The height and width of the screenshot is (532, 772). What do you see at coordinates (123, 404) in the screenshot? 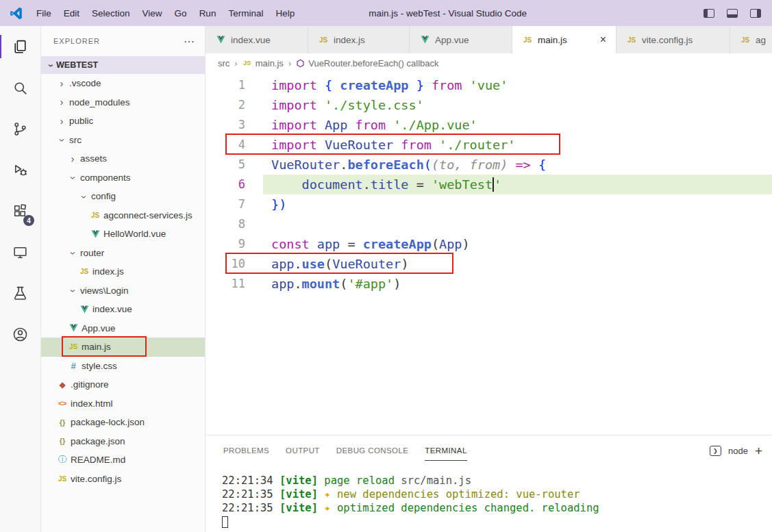
I see `tree-item-index-html: <>index.html` at bounding box center [123, 404].